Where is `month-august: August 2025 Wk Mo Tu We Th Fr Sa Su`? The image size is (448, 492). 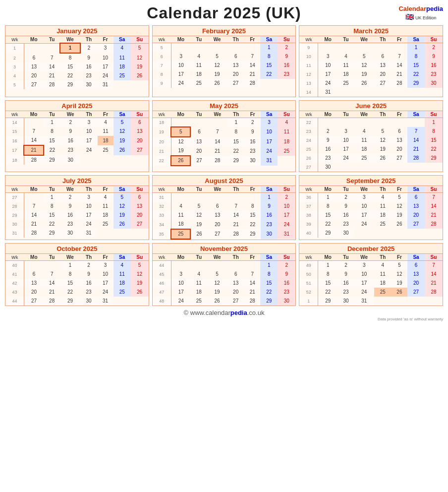
month-august: August 2025 Wk Mo Tu We Th Fr Sa Su is located at coordinates (224, 207).